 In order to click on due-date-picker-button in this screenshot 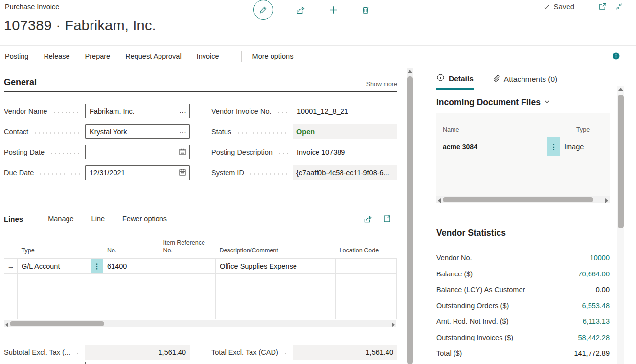, I will do `click(182, 173)`.